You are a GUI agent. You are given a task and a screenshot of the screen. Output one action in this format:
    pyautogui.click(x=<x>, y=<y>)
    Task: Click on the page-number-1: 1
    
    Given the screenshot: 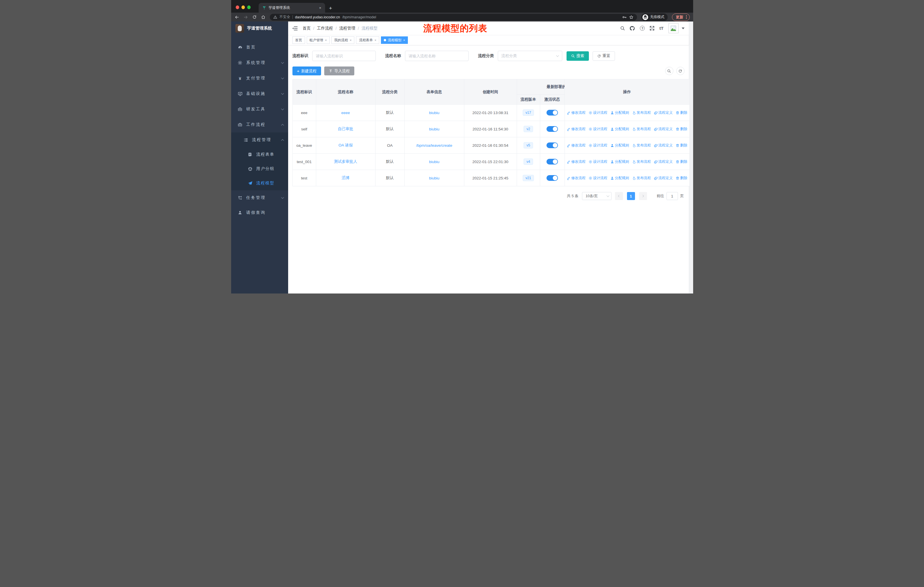 What is the action you would take?
    pyautogui.click(x=631, y=196)
    